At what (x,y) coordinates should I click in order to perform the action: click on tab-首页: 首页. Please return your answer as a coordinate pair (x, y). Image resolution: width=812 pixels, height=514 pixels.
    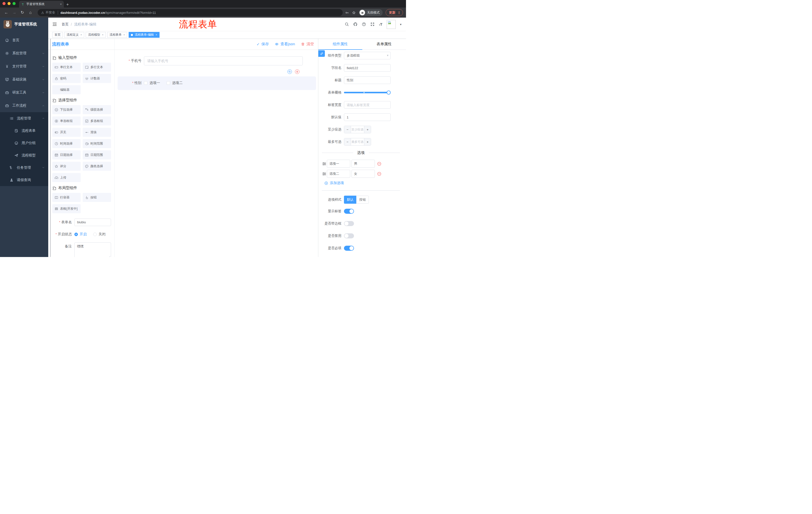
    Looking at the image, I should click on (57, 35).